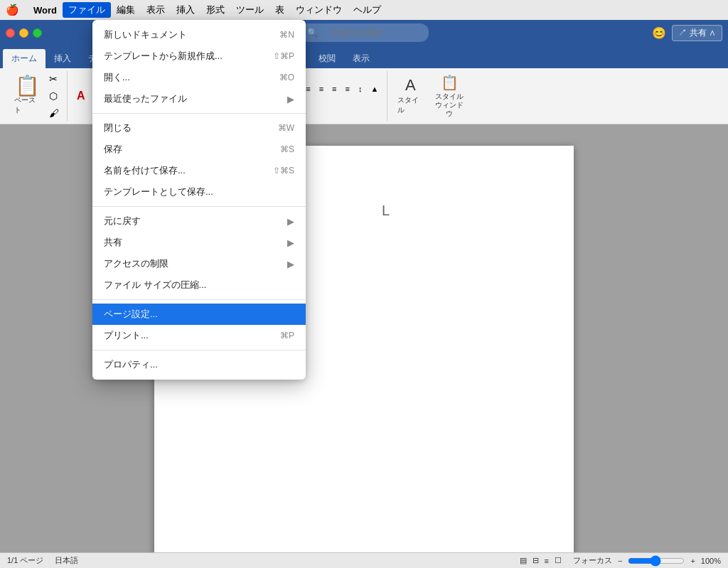 The width and height of the screenshot is (728, 568). What do you see at coordinates (27, 105) in the screenshot?
I see `paste-label: ペースト` at bounding box center [27, 105].